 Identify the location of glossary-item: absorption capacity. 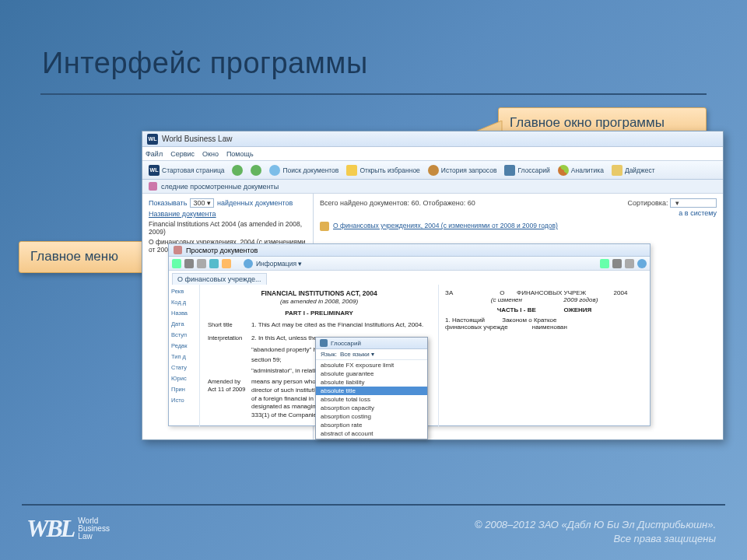
(372, 408).